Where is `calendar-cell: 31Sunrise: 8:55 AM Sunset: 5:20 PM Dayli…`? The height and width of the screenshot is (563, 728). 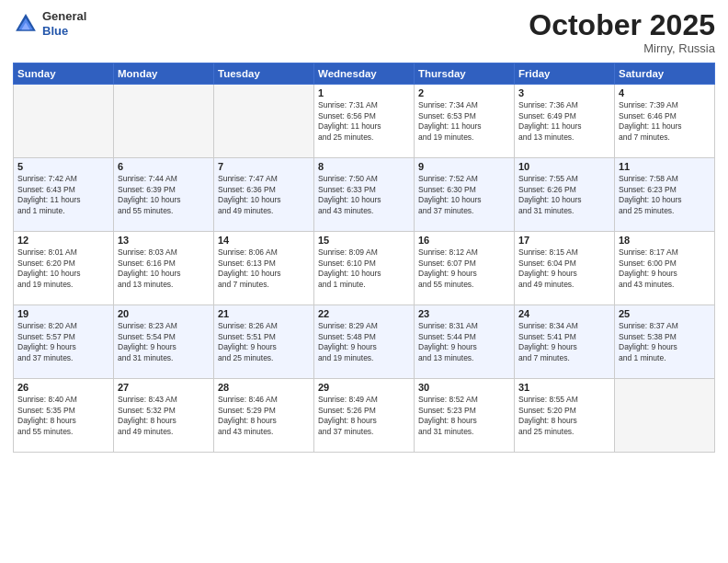
calendar-cell: 31Sunrise: 8:55 AM Sunset: 5:20 PM Dayli… is located at coordinates (564, 416).